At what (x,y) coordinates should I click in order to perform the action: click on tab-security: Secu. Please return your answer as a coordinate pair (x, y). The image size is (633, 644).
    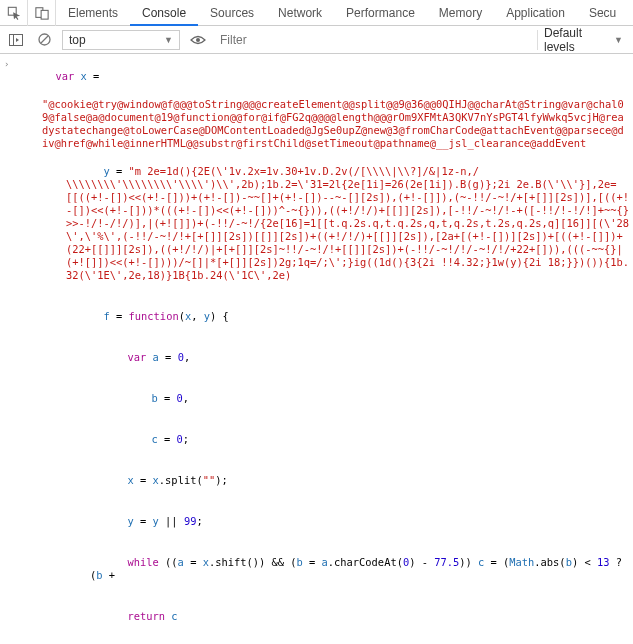
    Looking at the image, I should click on (602, 13).